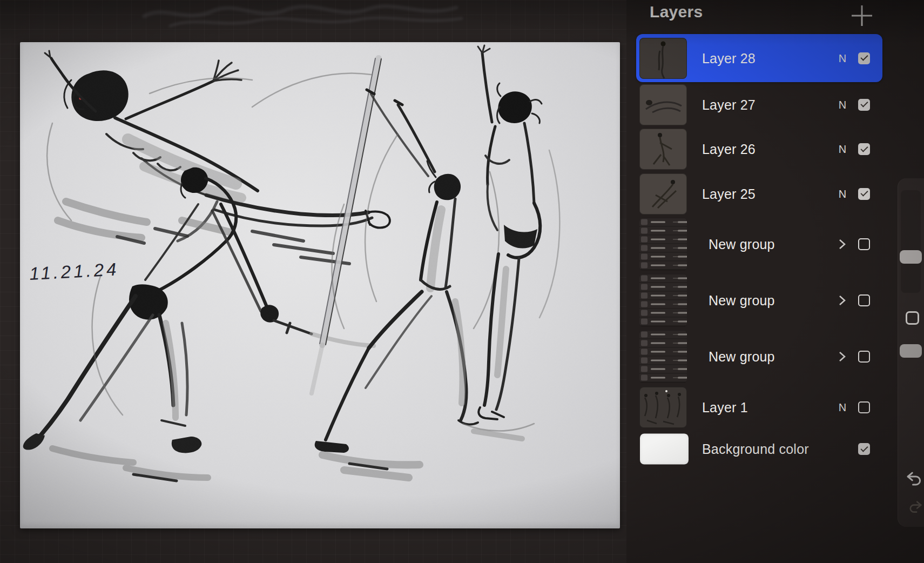 The height and width of the screenshot is (563, 924). Describe the element at coordinates (913, 318) in the screenshot. I see `modify-button` at that location.